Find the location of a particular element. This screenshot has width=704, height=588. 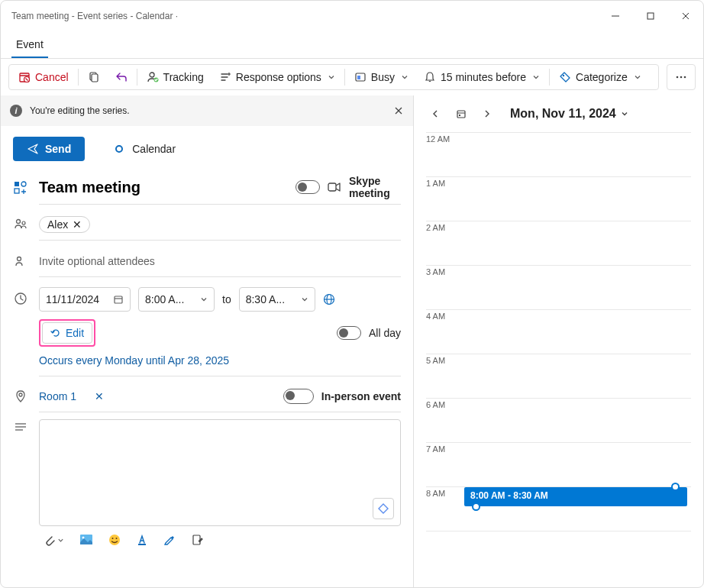

today-button is located at coordinates (461, 114).